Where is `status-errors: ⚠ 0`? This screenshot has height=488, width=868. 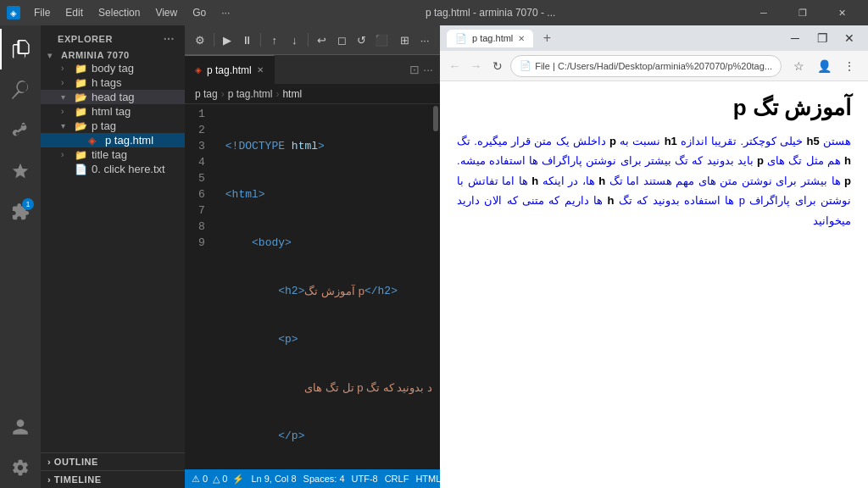
status-errors: ⚠ 0 is located at coordinates (200, 480).